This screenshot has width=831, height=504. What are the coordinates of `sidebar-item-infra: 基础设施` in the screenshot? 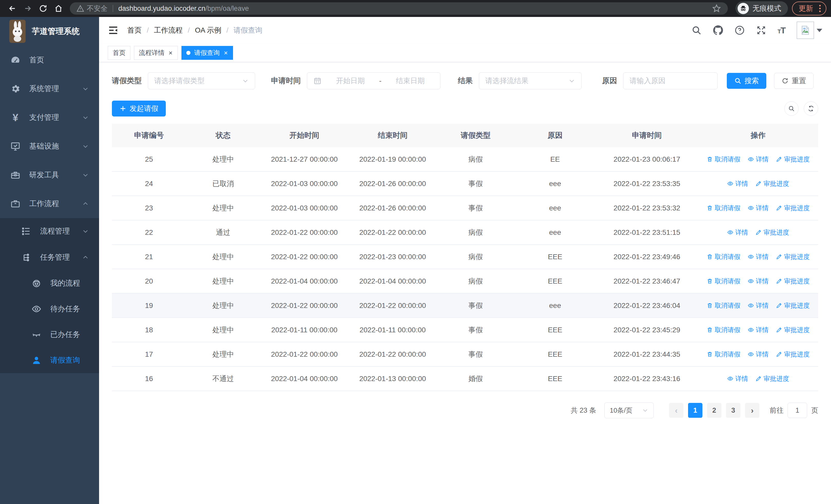 It's located at (50, 146).